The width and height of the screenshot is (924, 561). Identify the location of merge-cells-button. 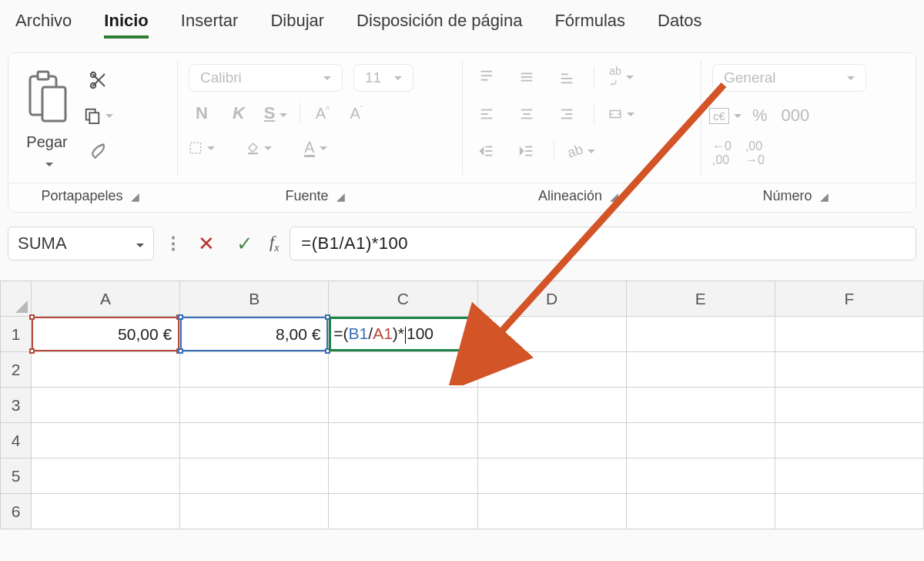
(621, 114).